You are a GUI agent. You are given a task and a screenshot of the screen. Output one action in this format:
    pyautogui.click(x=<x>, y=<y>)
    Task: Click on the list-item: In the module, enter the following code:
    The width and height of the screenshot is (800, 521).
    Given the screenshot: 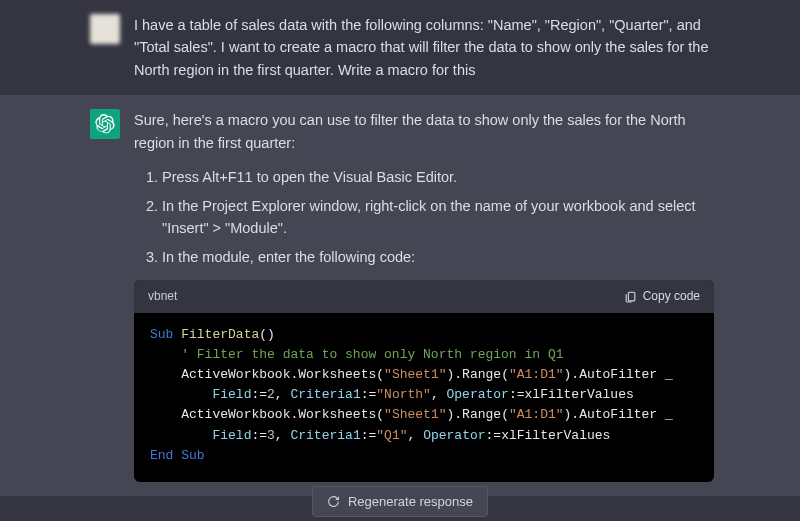 What is the action you would take?
    pyautogui.click(x=438, y=257)
    